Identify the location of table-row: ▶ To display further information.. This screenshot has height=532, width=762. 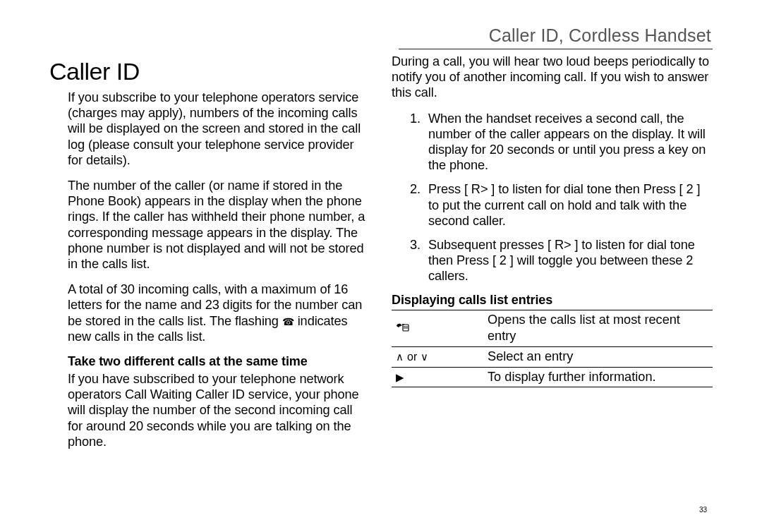
(552, 377).